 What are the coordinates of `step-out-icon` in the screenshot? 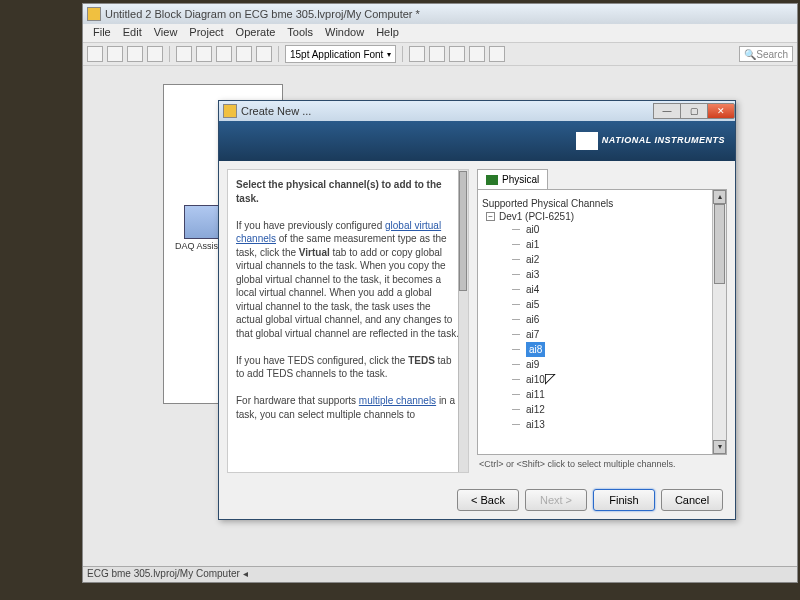 It's located at (264, 54).